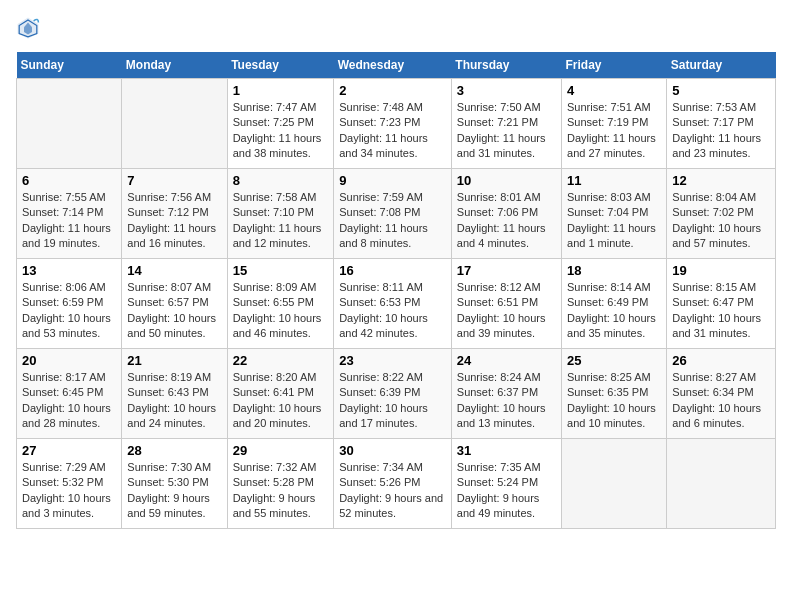 Image resolution: width=792 pixels, height=612 pixels. What do you see at coordinates (70, 484) in the screenshot?
I see `calendar-cell: 27Sunrise: 7:29 AMSunset: 5:32 PMDayligh…` at bounding box center [70, 484].